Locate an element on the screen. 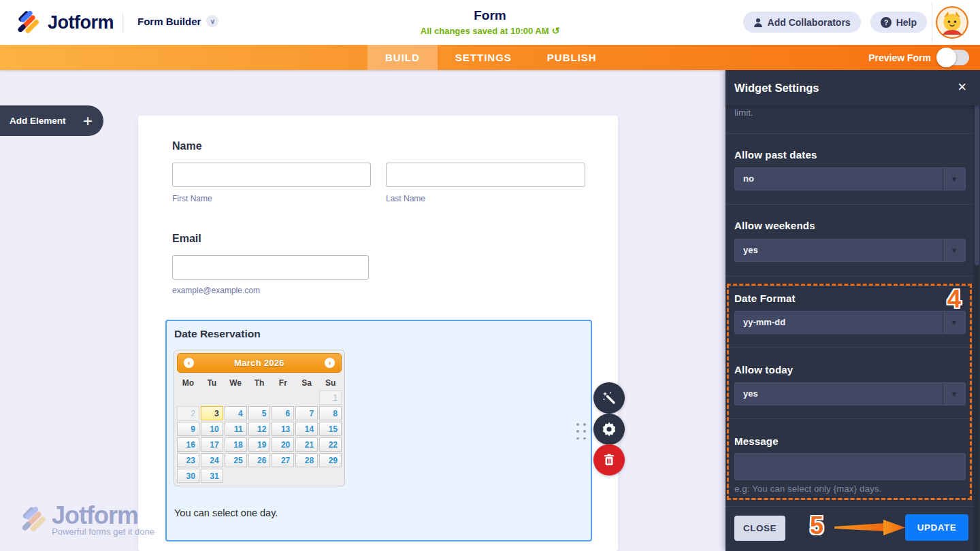 Image resolution: width=980 pixels, height=551 pixels. calendar-day: 14 is located at coordinates (306, 429).